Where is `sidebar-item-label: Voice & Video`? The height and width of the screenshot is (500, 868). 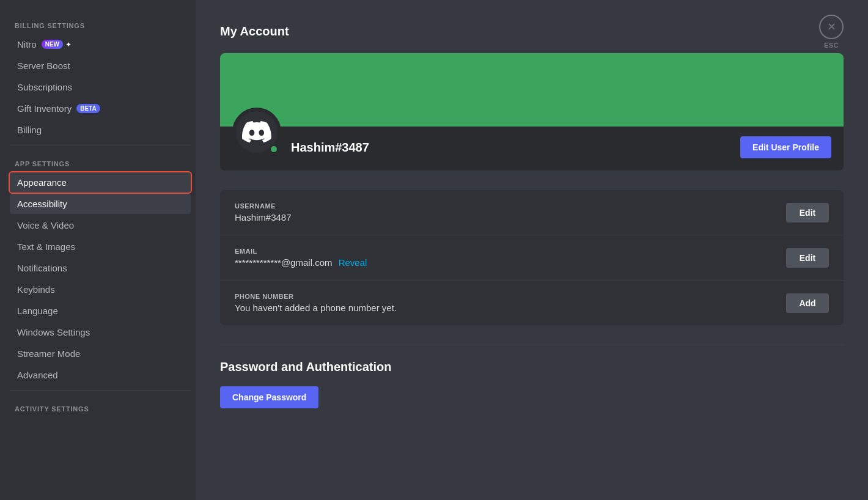
sidebar-item-label: Voice & Video is located at coordinates (45, 225).